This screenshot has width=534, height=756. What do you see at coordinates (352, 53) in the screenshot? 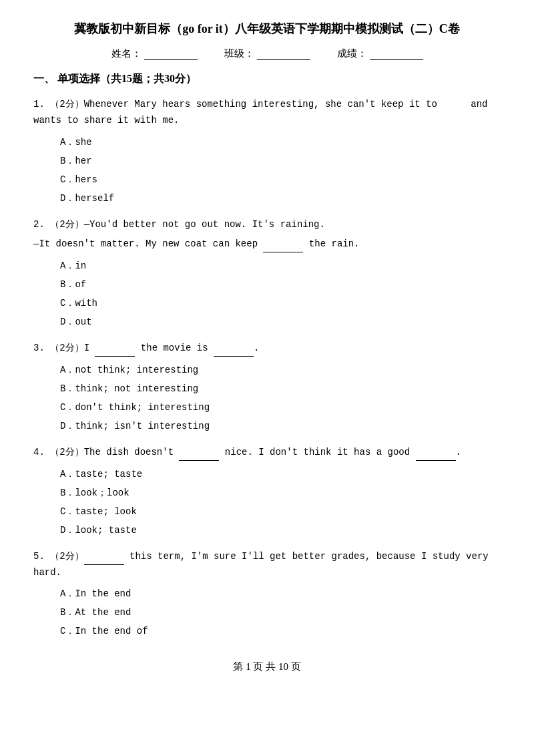
I see `score-label: 成绩：` at bounding box center [352, 53].